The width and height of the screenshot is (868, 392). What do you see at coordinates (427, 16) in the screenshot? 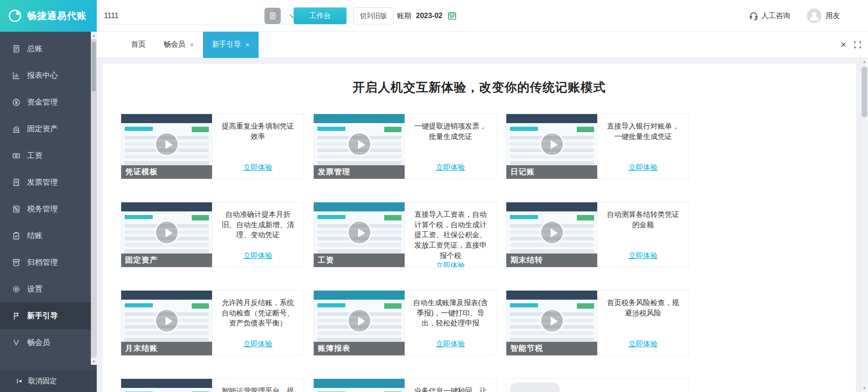
I see `accounting-period: 账期 2023-02` at bounding box center [427, 16].